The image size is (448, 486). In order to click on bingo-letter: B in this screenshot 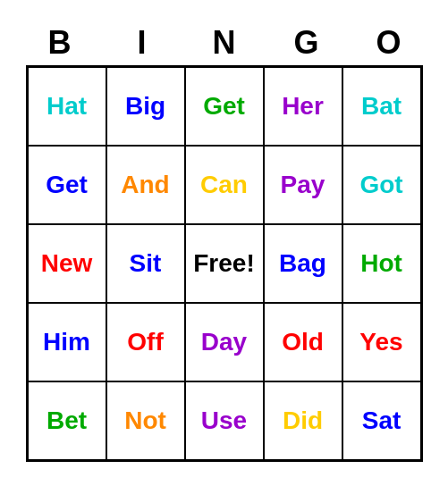, I will do `click(60, 43)`.